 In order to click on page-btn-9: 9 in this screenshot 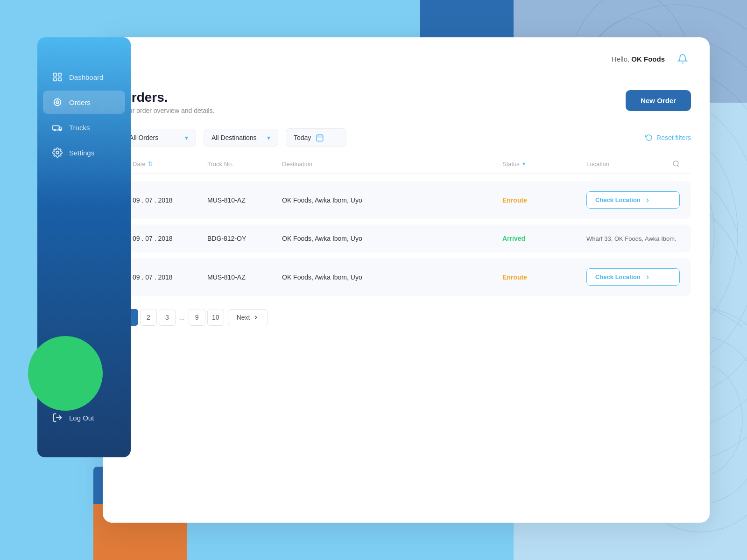, I will do `click(197, 317)`.